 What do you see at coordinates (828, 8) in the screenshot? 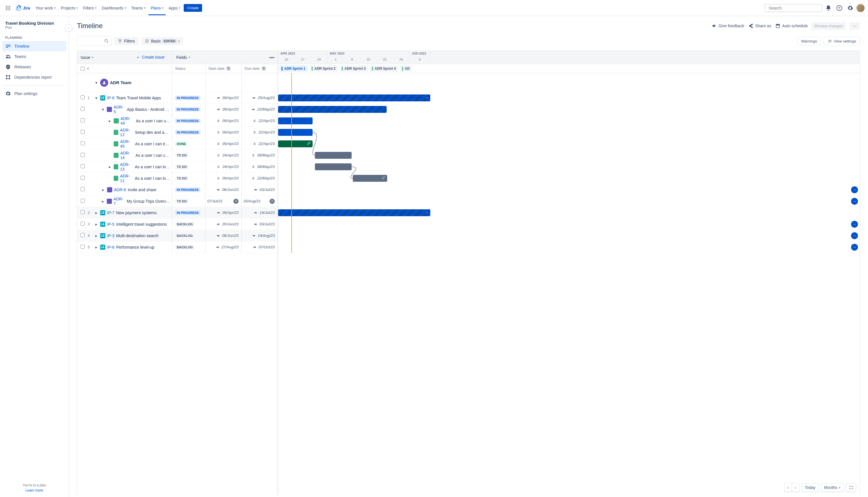
I see `notifications-icon` at bounding box center [828, 8].